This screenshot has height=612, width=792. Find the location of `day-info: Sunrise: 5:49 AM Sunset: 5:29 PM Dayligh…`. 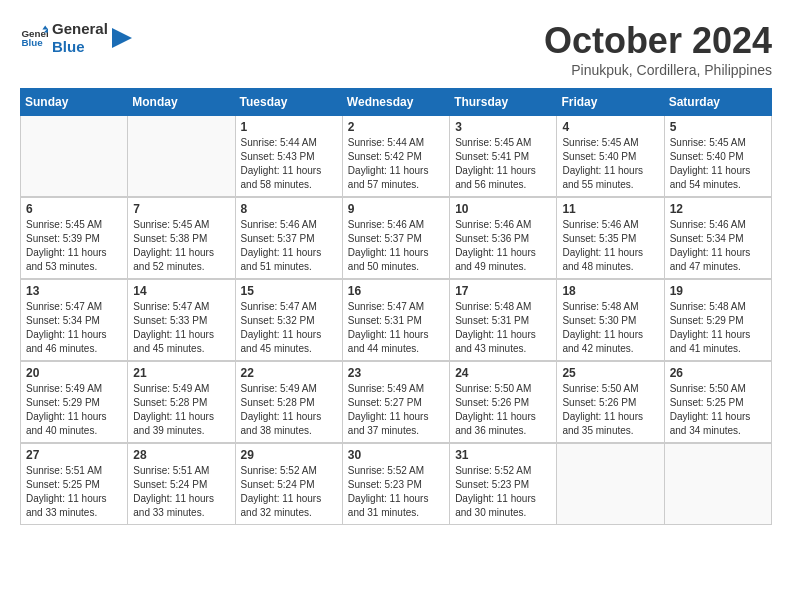

day-info: Sunrise: 5:49 AM Sunset: 5:29 PM Dayligh… is located at coordinates (74, 410).